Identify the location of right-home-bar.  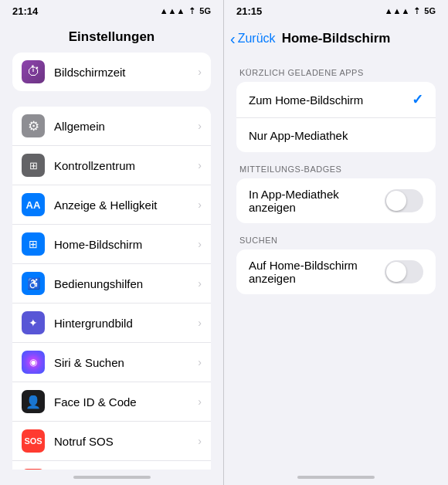
(336, 477).